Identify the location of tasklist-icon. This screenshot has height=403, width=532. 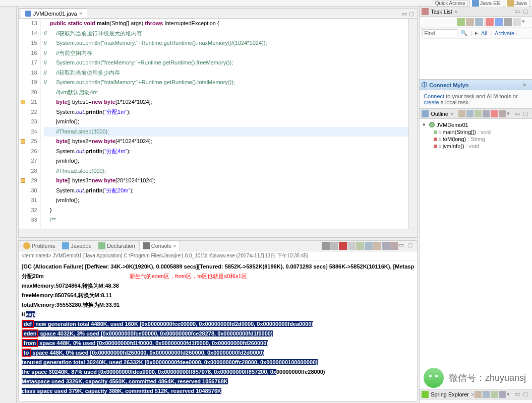
(425, 12).